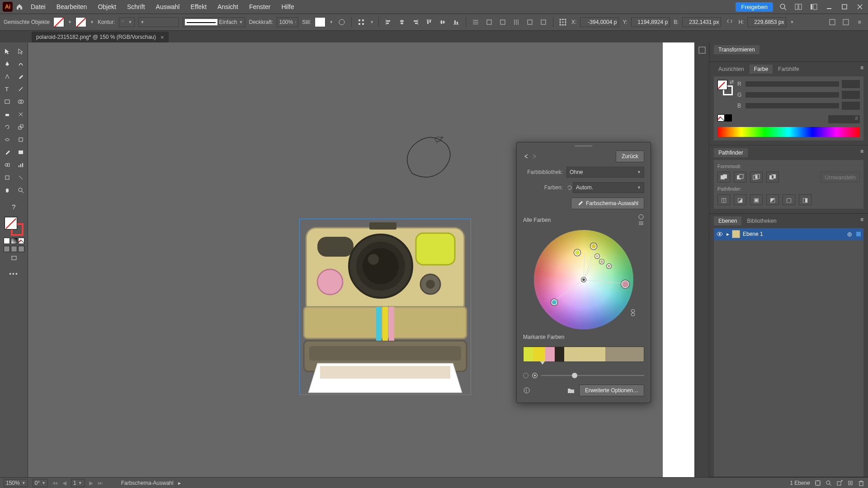 The height and width of the screenshot is (488, 868). I want to click on pen-tool, so click(7, 64).